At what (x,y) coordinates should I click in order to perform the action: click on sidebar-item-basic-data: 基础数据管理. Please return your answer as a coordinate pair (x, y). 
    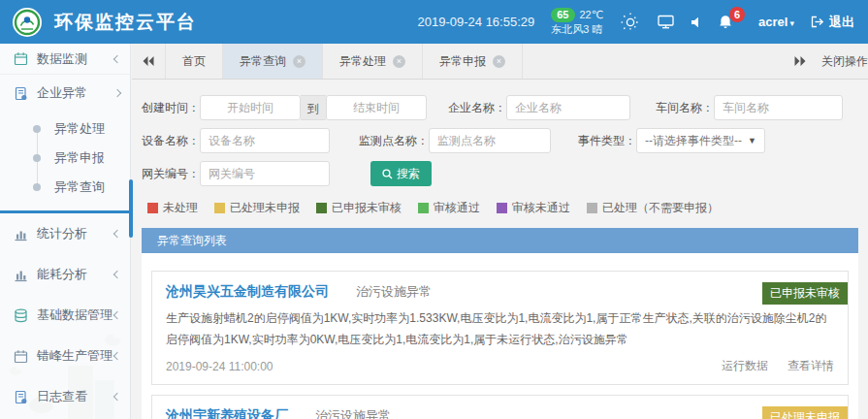
    Looking at the image, I should click on (65, 315).